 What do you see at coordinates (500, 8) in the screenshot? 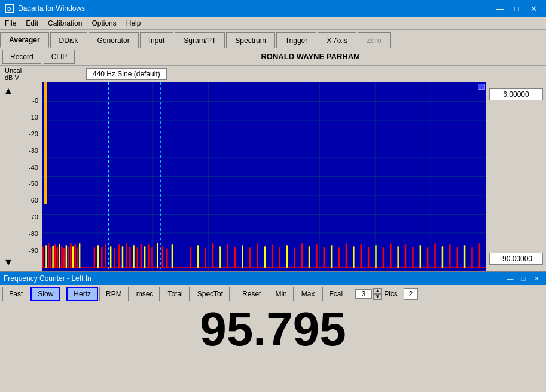
I see `minimize-button: —` at bounding box center [500, 8].